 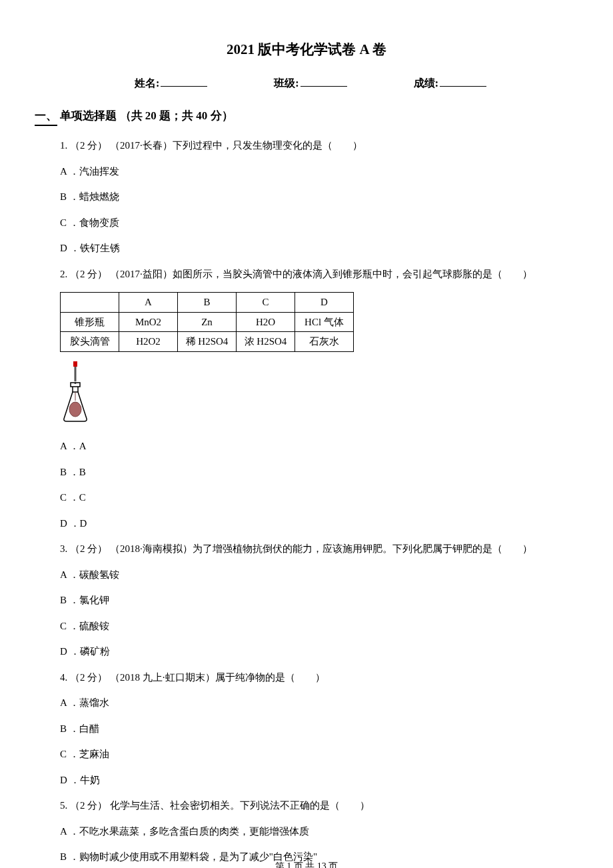 What do you see at coordinates (319, 677) in the screenshot?
I see `question-stem: 4. （2 分） （2018 九上·虹口期末）属于纯净物的是（ ）` at bounding box center [319, 677].